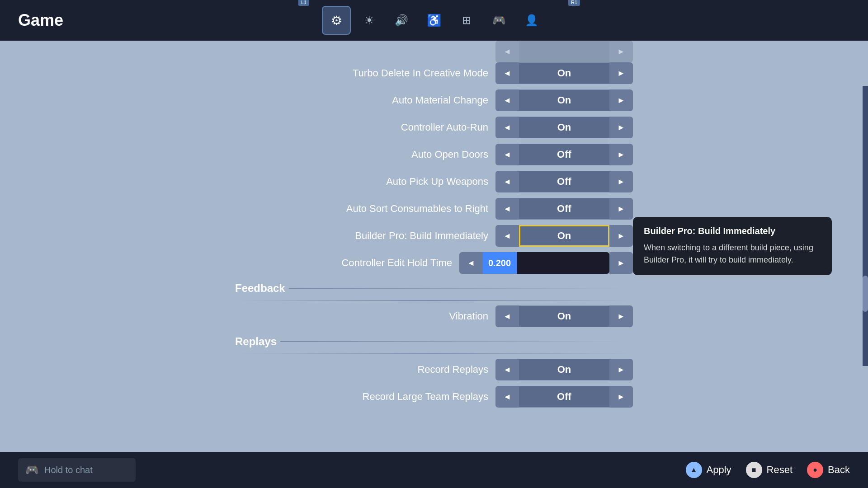 This screenshot has height=488, width=868. Describe the element at coordinates (304, 20) in the screenshot. I see `tab-l1-settings: L1` at that location.